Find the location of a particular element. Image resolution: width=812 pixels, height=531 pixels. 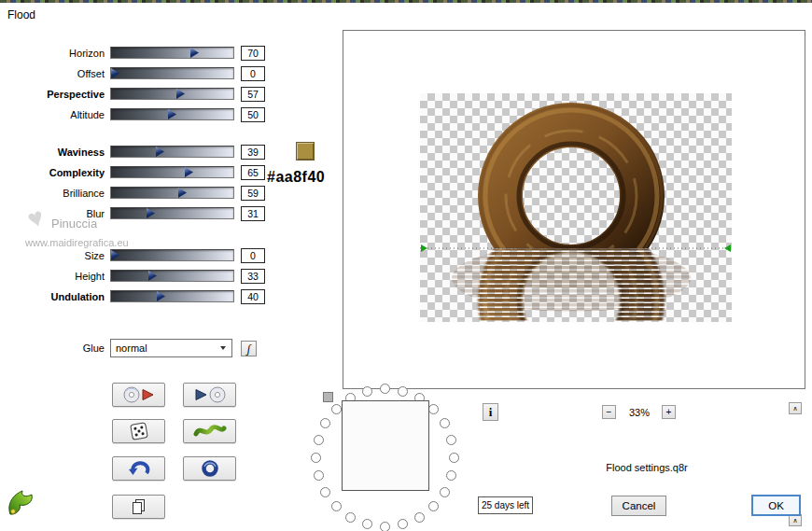

green-squiggle-icon is located at coordinates (210, 431).